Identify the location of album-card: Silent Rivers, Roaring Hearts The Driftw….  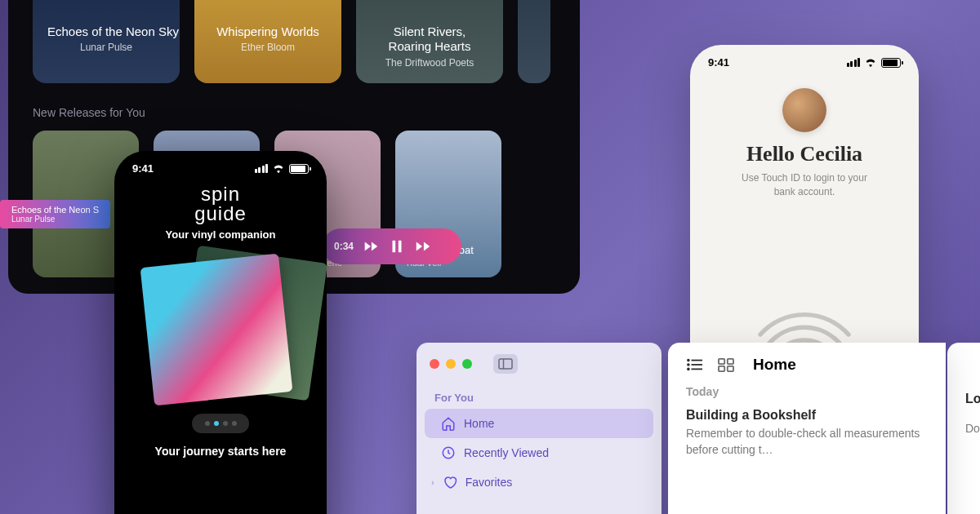
(430, 42).